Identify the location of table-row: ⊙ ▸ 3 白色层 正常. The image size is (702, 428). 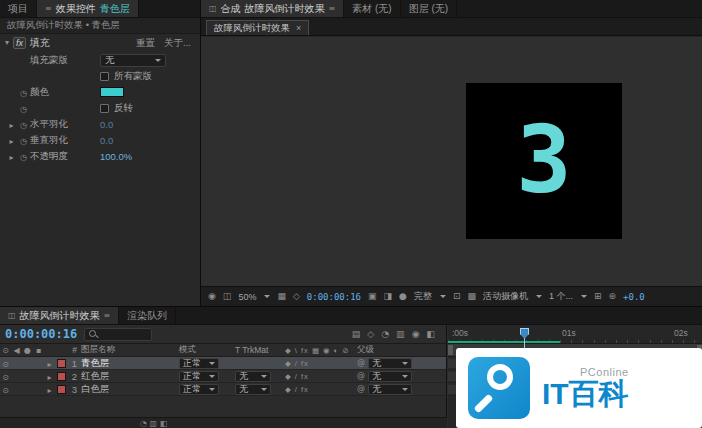
(223, 390).